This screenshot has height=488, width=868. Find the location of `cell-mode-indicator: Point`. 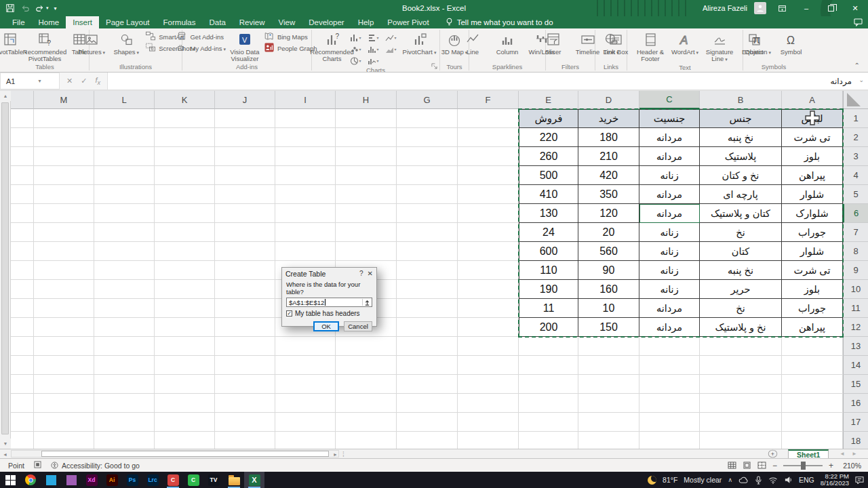

cell-mode-indicator: Point is located at coordinates (16, 466).